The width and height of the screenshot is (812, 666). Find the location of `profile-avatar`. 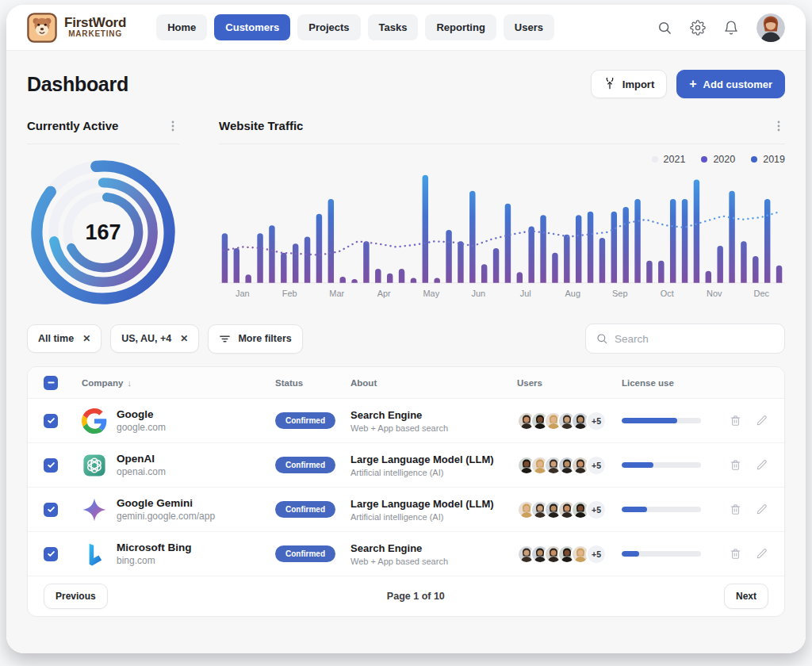

profile-avatar is located at coordinates (771, 28).